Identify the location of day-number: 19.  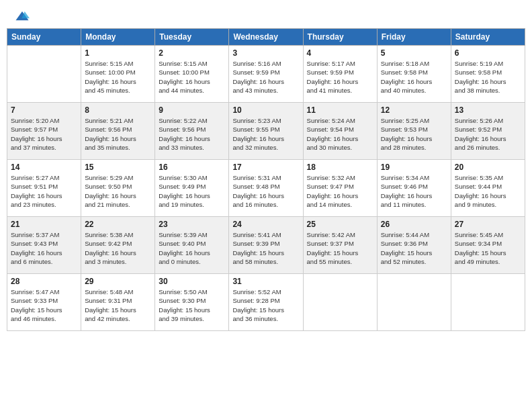
(414, 167).